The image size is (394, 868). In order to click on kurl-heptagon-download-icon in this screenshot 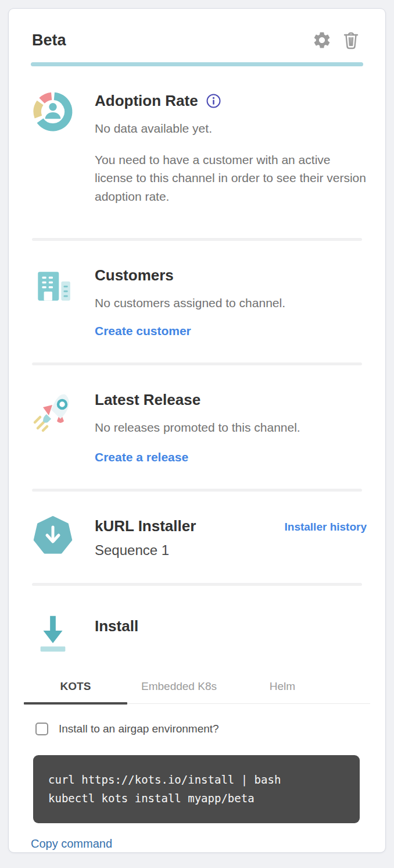, I will do `click(53, 536)`.